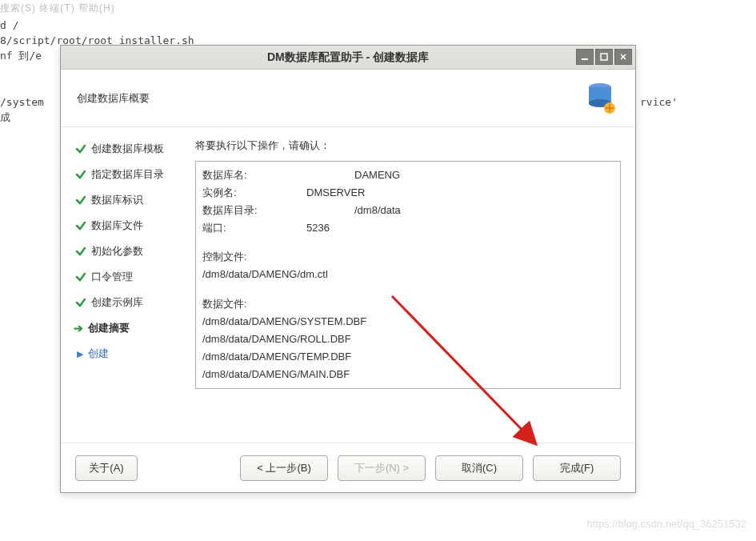 The width and height of the screenshot is (756, 541). I want to click on step-directory: 指定数据库目录, so click(131, 174).